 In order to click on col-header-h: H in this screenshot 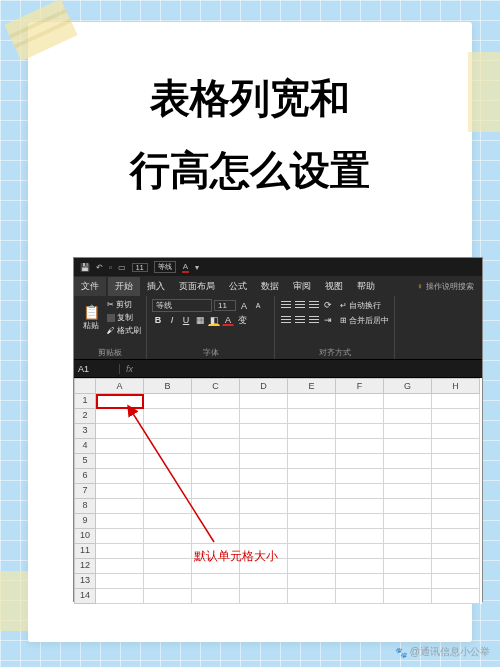, I will do `click(456, 386)`.